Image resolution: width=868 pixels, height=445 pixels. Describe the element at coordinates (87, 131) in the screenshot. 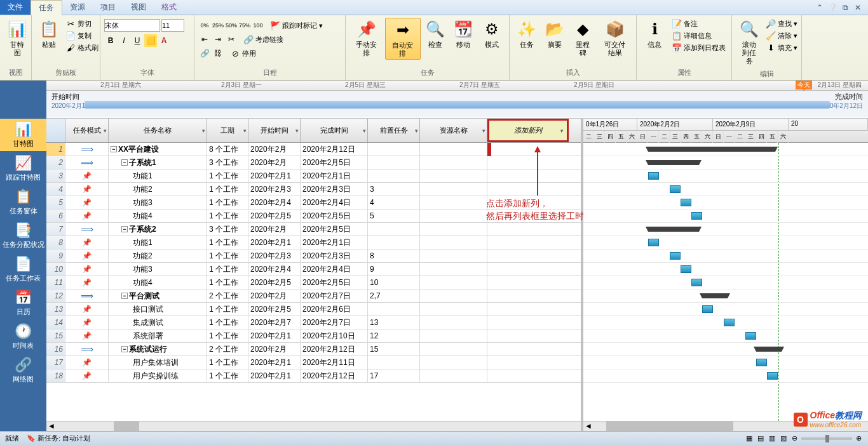

I see `col-header-mode: 任务模式▾` at that location.